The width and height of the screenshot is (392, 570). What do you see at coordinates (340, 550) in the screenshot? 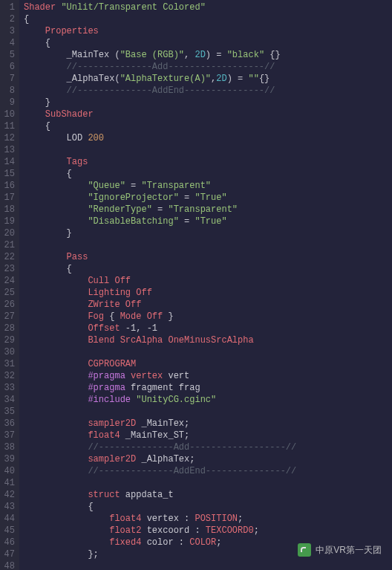
I see `watermark: 中原VR第一天团` at bounding box center [340, 550].